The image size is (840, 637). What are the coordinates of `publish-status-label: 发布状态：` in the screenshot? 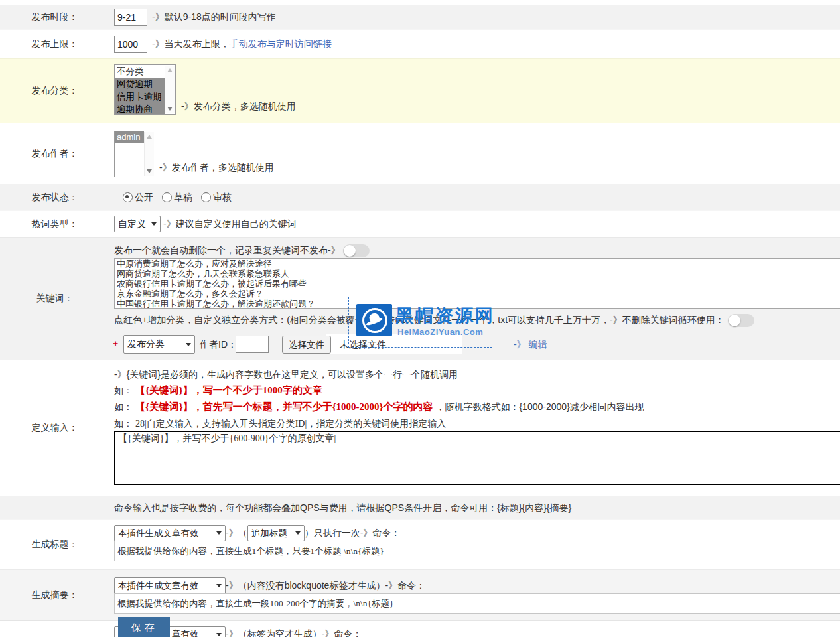 It's located at (54, 198).